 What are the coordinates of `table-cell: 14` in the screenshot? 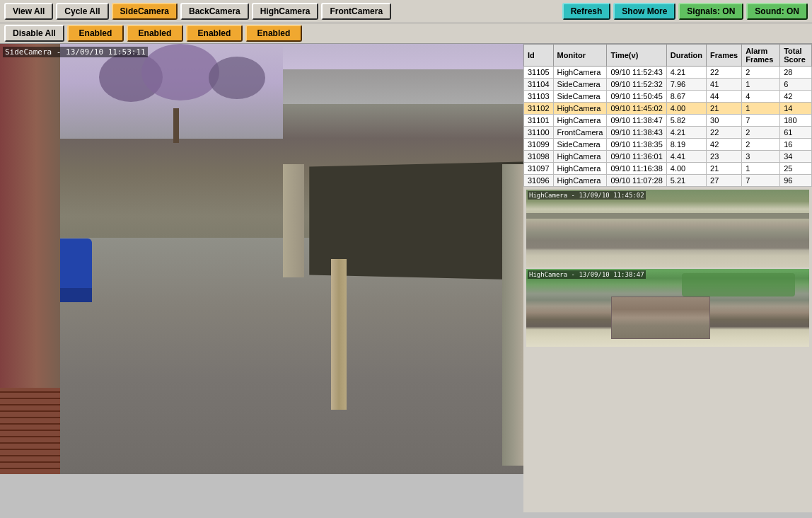 It's located at (796, 109).